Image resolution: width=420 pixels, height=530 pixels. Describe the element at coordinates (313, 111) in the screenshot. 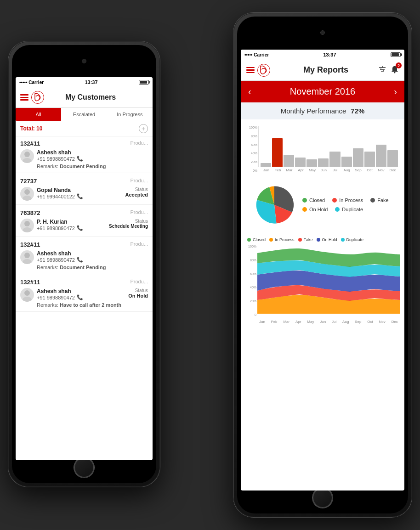

I see `performance-label: Monthly Performance` at that location.